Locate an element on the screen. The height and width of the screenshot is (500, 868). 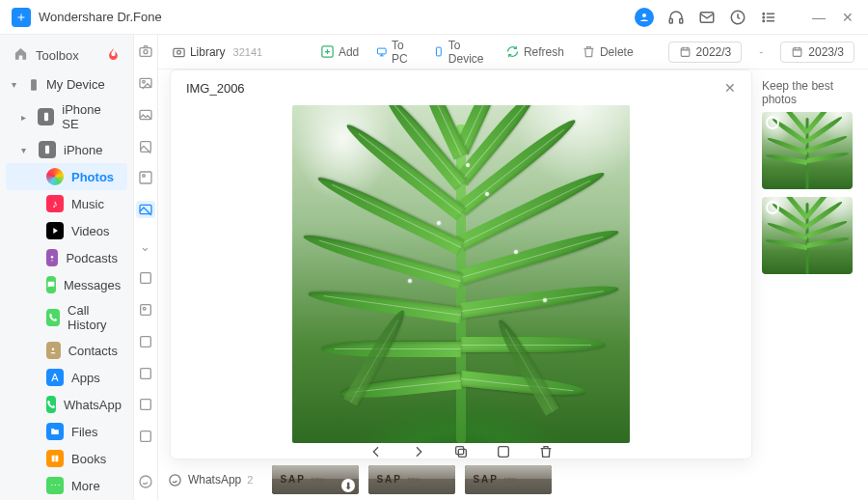
sidebar-item-whatsapp: WhatsApp is located at coordinates (67, 404).